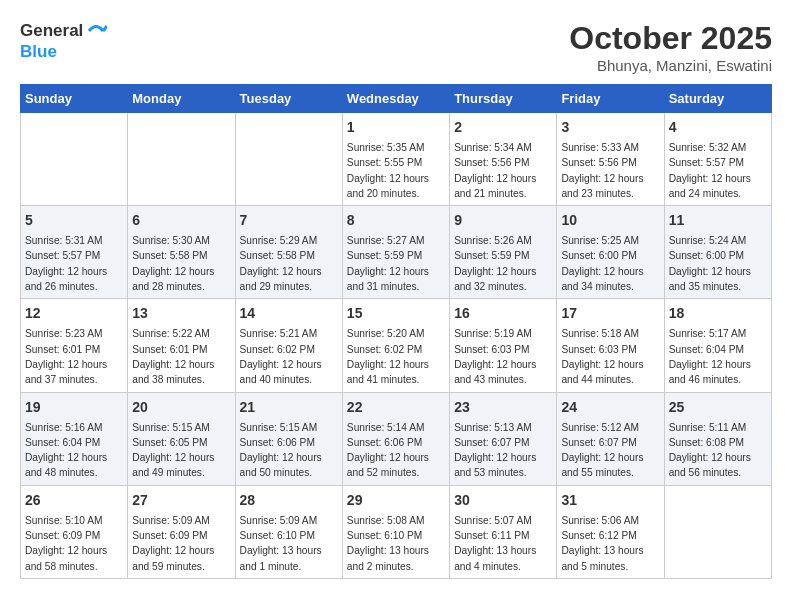 Image resolution: width=792 pixels, height=612 pixels. Describe the element at coordinates (503, 314) in the screenshot. I see `day-number: 16` at that location.